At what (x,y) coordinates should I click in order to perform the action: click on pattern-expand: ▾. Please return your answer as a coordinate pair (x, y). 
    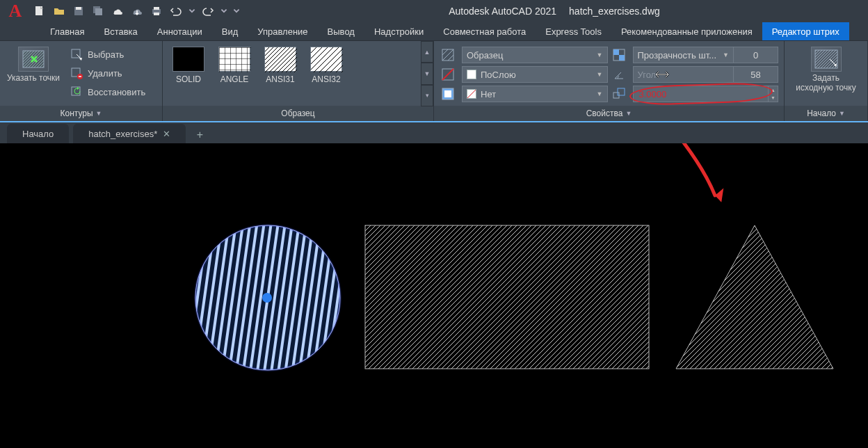
    Looking at the image, I should click on (427, 96).